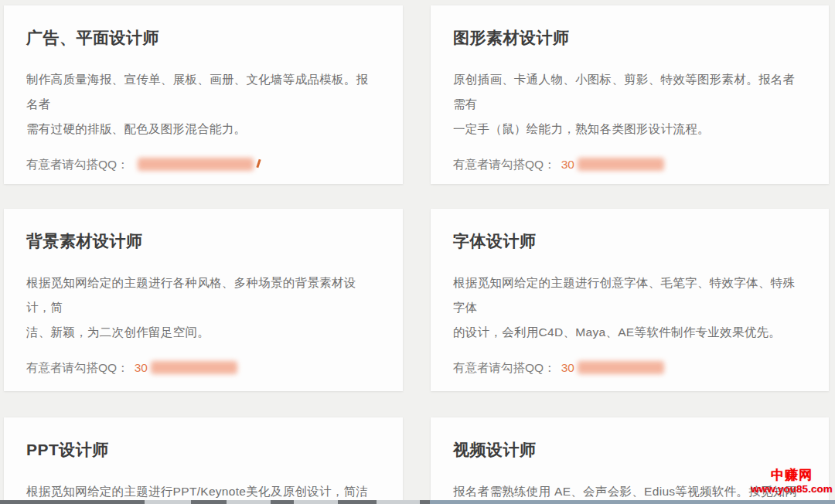 This screenshot has height=504, width=835. I want to click on job-title: PPT设计师, so click(203, 450).